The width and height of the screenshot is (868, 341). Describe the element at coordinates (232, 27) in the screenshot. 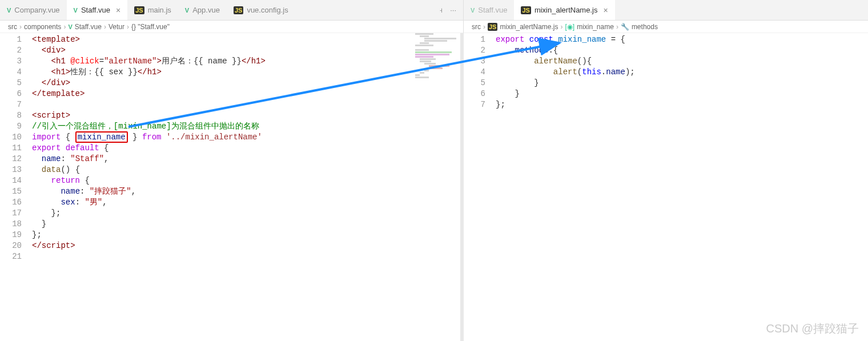

I see `left-breadcrumb: src › components › V Staff.vue › Vetur ›…` at that location.